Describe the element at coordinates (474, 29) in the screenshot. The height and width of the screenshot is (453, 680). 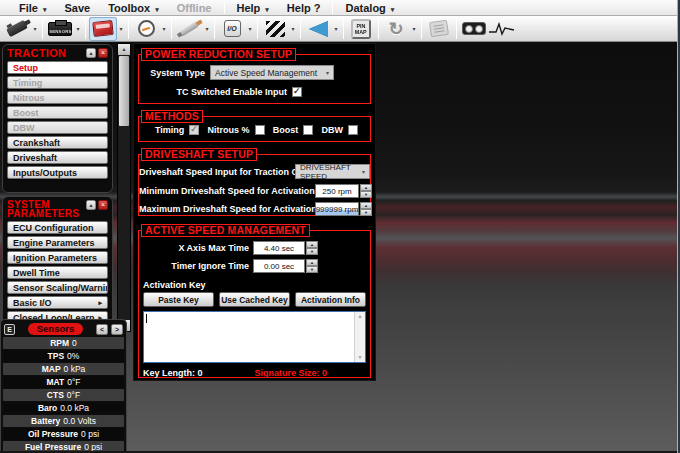
I see `dual-gauges-button` at that location.